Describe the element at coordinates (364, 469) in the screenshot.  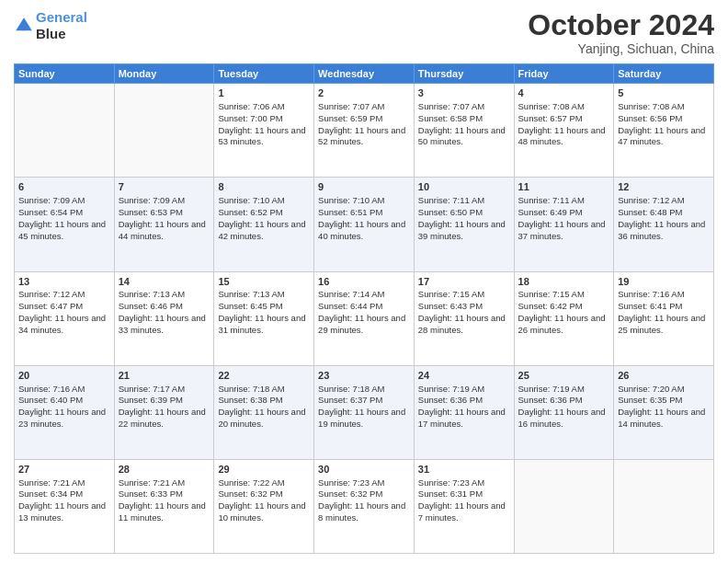
I see `day-number: 30` at that location.